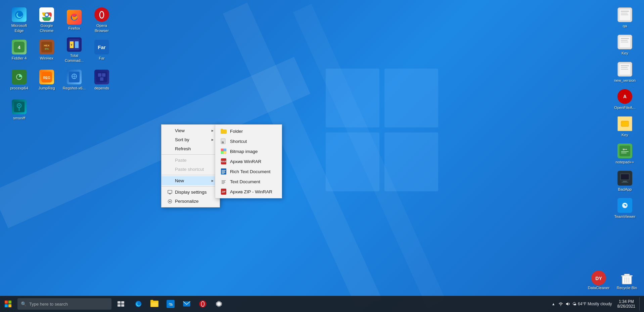  Describe the element at coordinates (627, 302) in the screenshot. I see `clock-time: 1:34 PM` at that location.